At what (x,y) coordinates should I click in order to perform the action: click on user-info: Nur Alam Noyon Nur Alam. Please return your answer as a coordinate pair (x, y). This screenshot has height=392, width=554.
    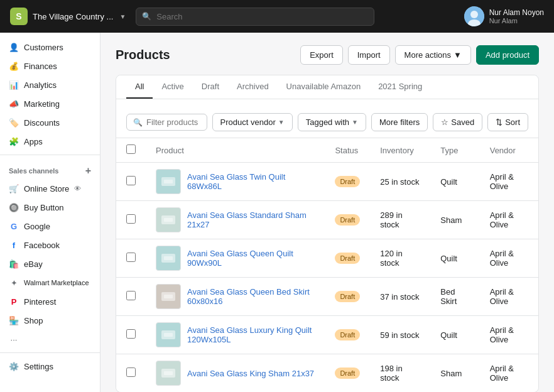
    Looking at the image, I should click on (516, 16).